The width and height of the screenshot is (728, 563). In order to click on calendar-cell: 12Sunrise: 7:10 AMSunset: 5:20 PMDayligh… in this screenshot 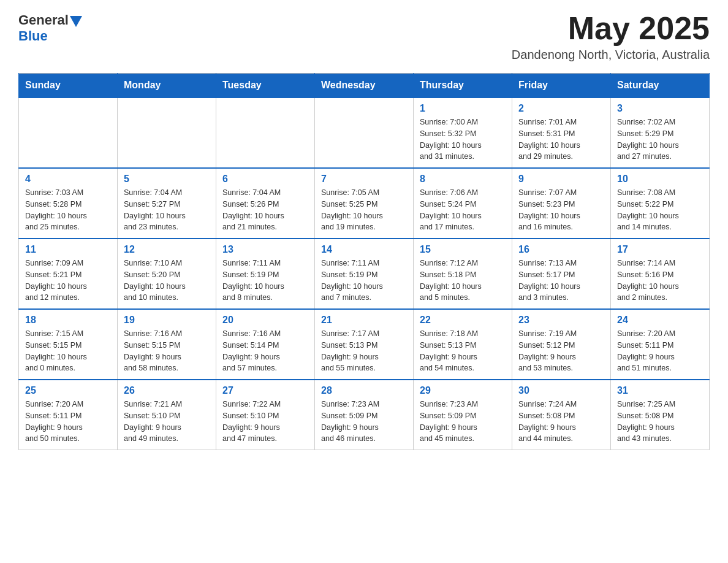, I will do `click(167, 274)`.